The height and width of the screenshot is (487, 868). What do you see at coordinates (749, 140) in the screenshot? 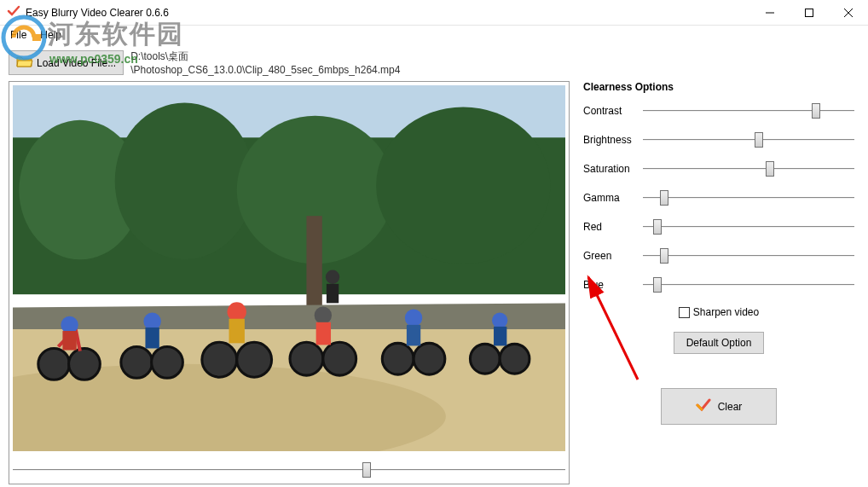
I see `slider-track-brightness` at bounding box center [749, 140].